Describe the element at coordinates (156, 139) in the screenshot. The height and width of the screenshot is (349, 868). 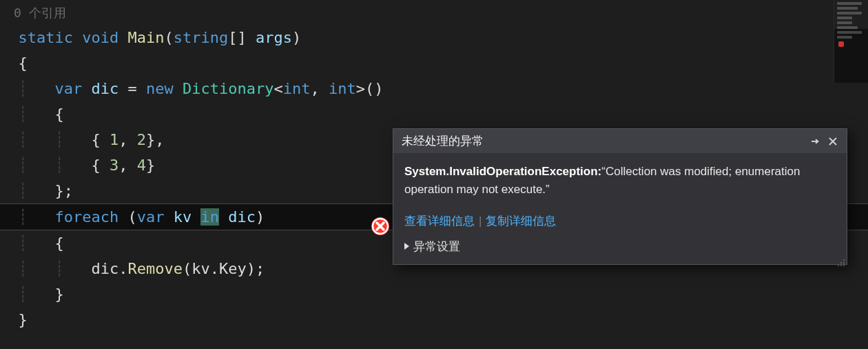
I see `punct: },` at that location.